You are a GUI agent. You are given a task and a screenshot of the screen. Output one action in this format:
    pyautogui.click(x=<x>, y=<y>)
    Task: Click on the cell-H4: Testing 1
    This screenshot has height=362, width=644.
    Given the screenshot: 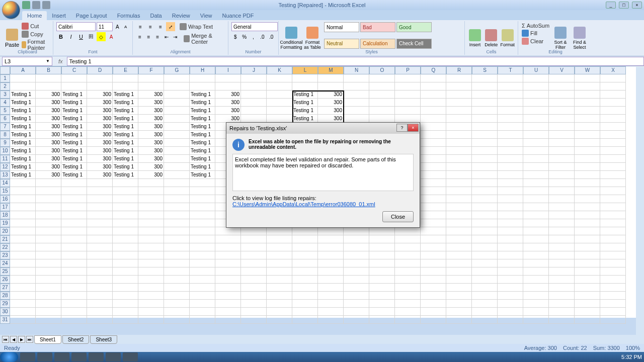 What is the action you would take?
    pyautogui.click(x=202, y=103)
    